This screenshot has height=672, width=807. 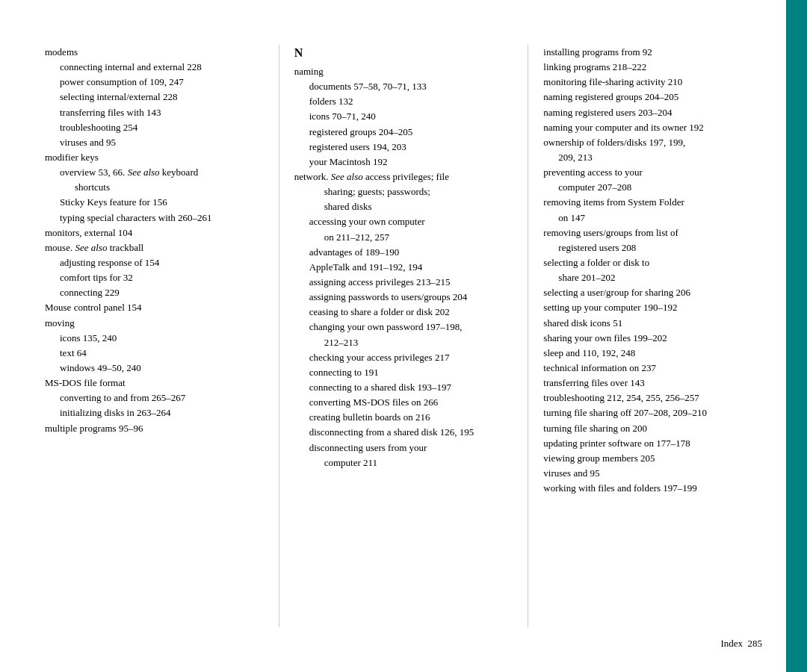 I want to click on section-letter-n: N, so click(x=396, y=53).